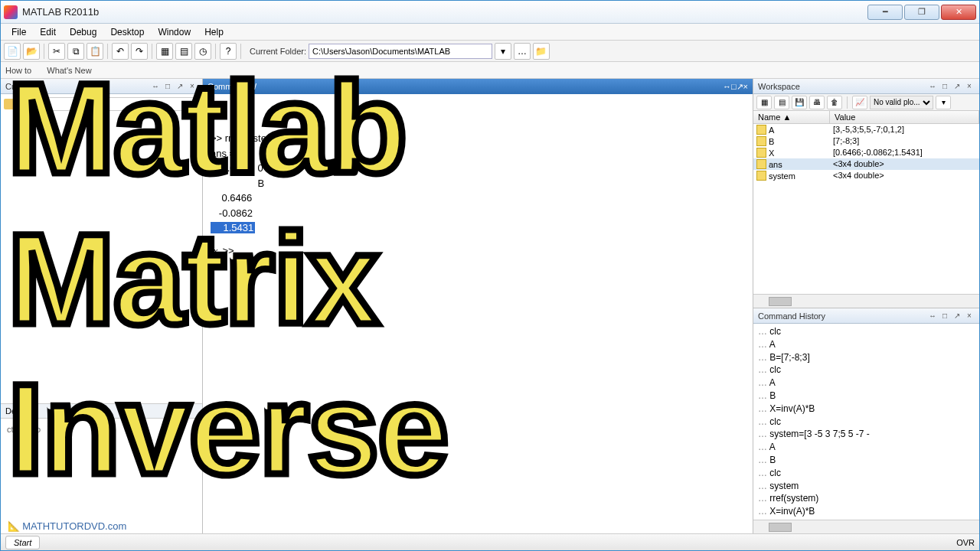 The image size is (980, 551). I want to click on shortcut-whatsnew: What's New, so click(69, 70).